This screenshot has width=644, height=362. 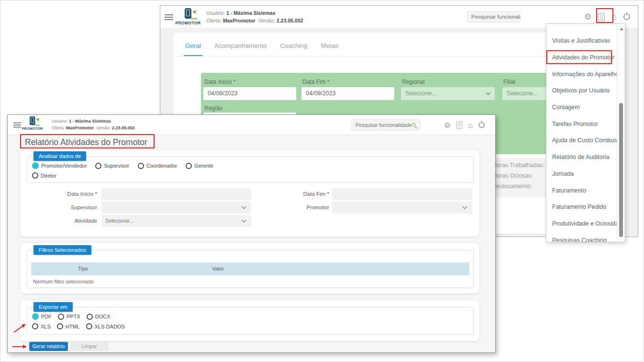 I want to click on back-data-fim-input: 04/09/2023, so click(x=348, y=94).